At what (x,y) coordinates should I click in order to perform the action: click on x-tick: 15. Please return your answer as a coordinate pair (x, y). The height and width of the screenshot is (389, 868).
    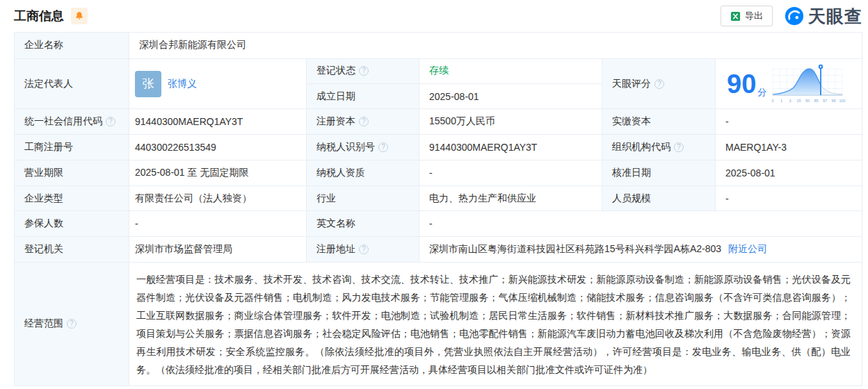
    Looking at the image, I should click on (799, 101).